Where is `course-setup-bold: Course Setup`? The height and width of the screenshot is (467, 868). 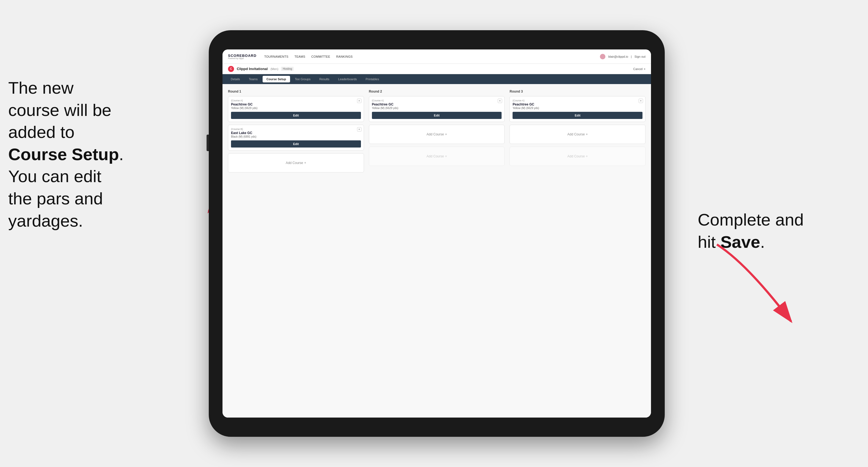
course-setup-bold: Course Setup is located at coordinates (63, 154).